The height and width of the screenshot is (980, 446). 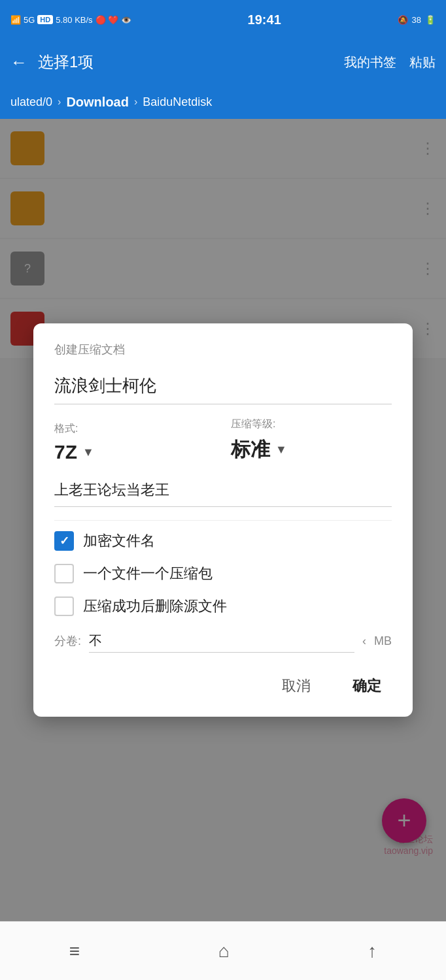 What do you see at coordinates (186, 62) in the screenshot?
I see `page-title: 选择1项` at bounding box center [186, 62].